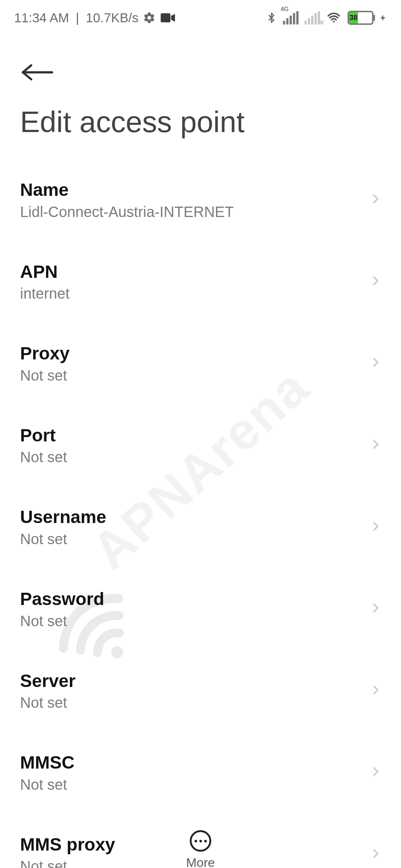 The width and height of the screenshot is (401, 868). I want to click on more-label: More, so click(200, 862).